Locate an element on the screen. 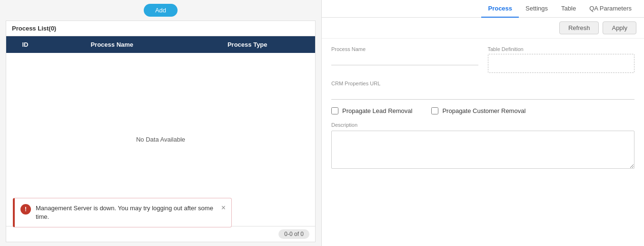 This screenshot has height=246, width=644. propagate-lead-item: Propagate Lead Removal is located at coordinates (372, 111).